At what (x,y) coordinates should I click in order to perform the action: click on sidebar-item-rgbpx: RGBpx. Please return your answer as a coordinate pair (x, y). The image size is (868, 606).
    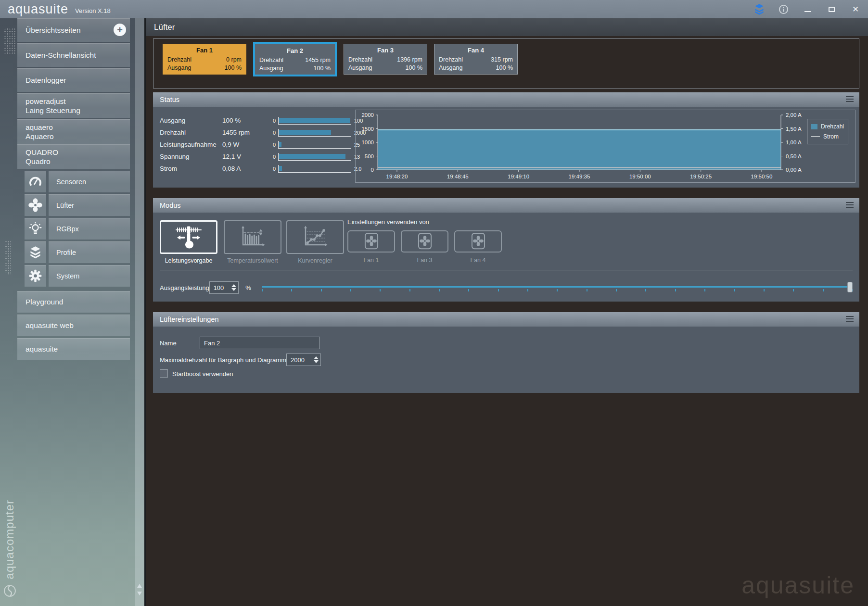
    Looking at the image, I should click on (89, 229).